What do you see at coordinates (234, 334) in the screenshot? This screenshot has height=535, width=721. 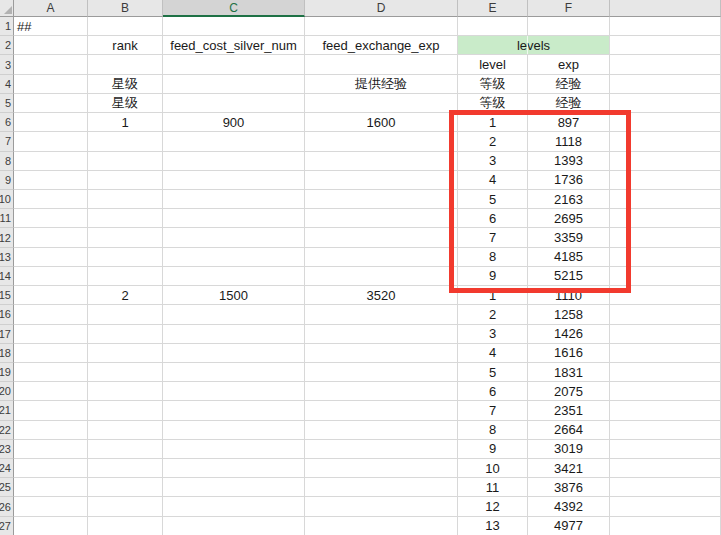 I see `cell-C17` at bounding box center [234, 334].